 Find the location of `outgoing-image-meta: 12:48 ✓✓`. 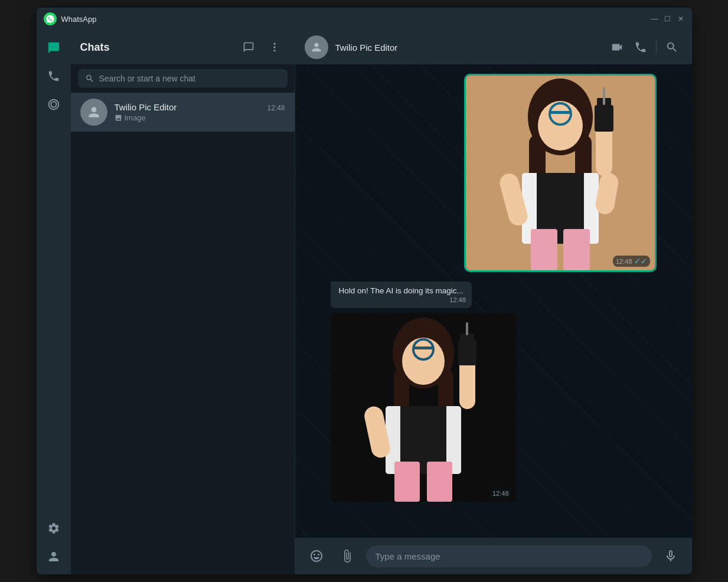

outgoing-image-meta: 12:48 ✓✓ is located at coordinates (632, 261).